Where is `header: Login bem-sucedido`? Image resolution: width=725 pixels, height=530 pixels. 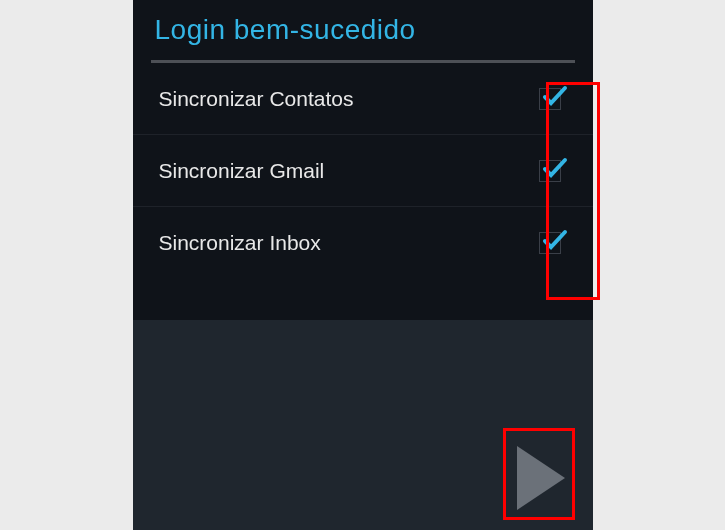
header: Login bem-sucedido is located at coordinates (363, 28).